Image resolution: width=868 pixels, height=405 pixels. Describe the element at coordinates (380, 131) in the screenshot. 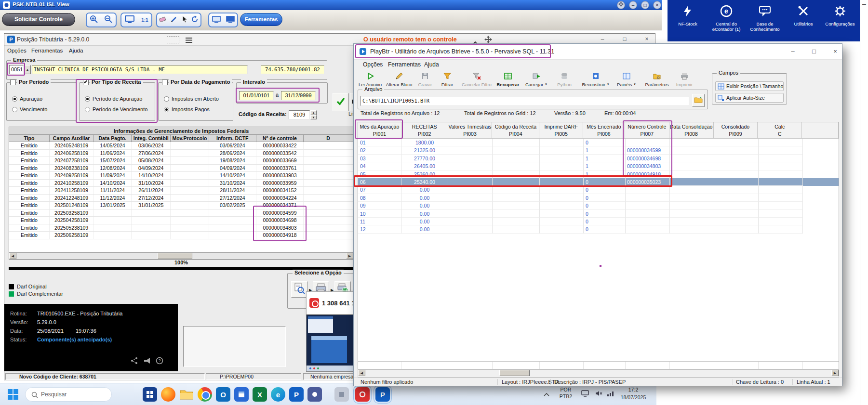

I see `grid-column-header: Mês da ApuraçãoPI001` at that location.